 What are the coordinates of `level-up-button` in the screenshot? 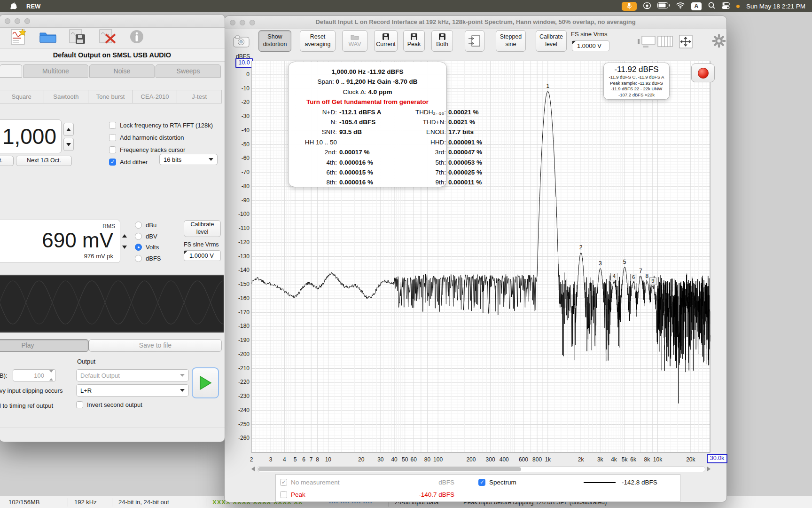 It's located at (125, 230).